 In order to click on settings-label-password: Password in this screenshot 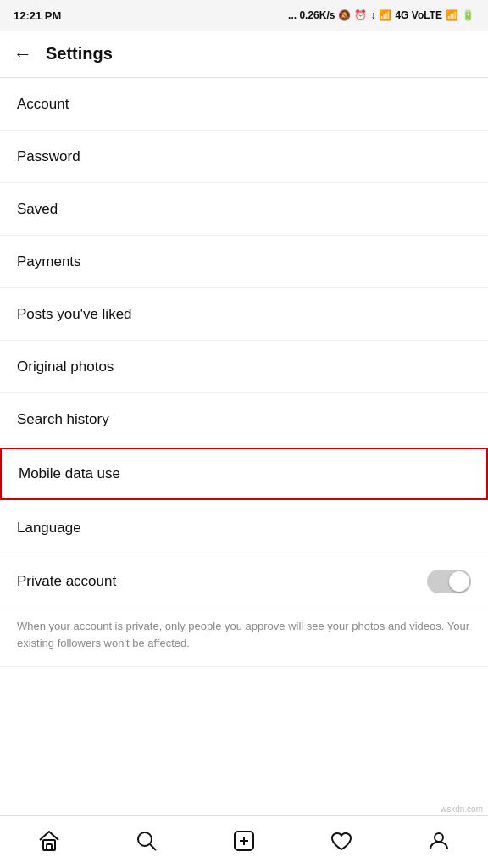, I will do `click(49, 157)`.